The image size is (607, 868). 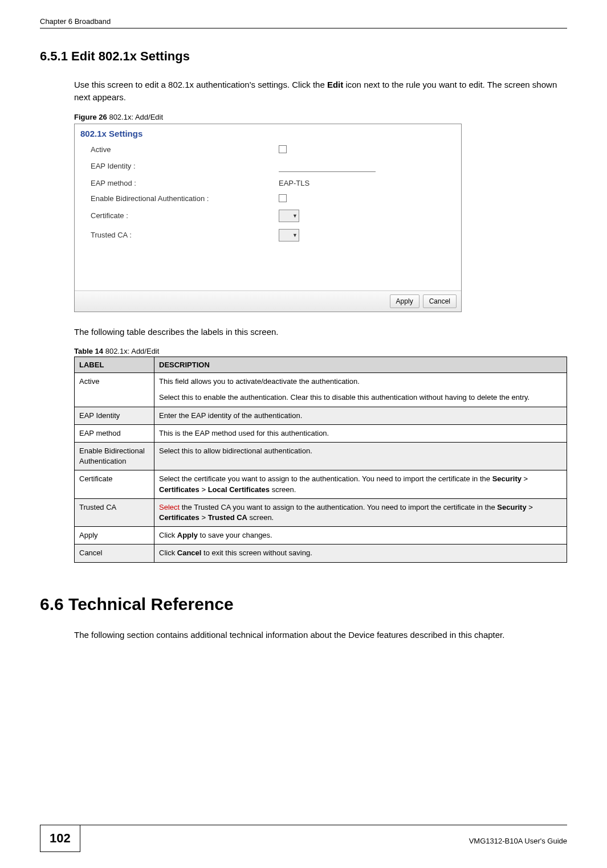 I want to click on table-row: EAP method This is the EAP method used f…, so click(x=321, y=433).